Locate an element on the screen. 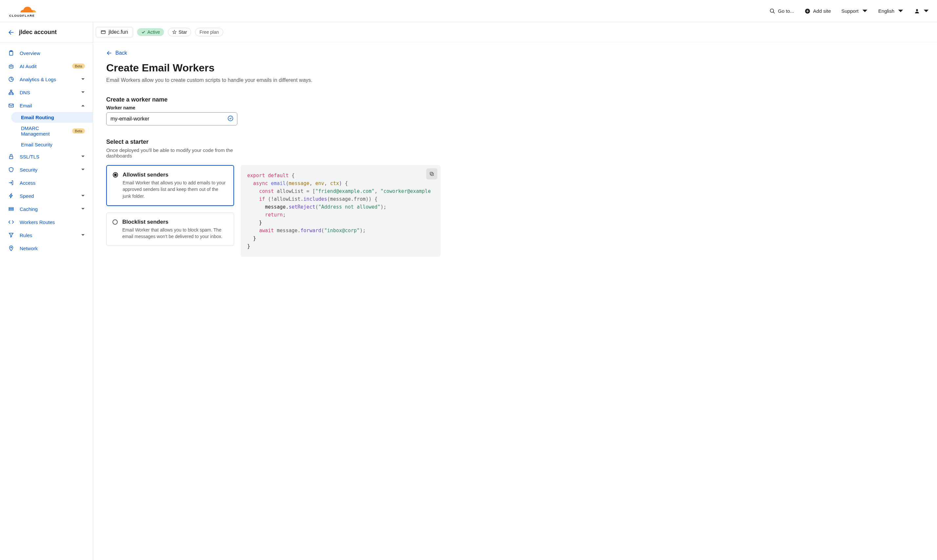 The height and width of the screenshot is (560, 937). starter-option-desc: Email Worker that allows you to block sp… is located at coordinates (175, 233).